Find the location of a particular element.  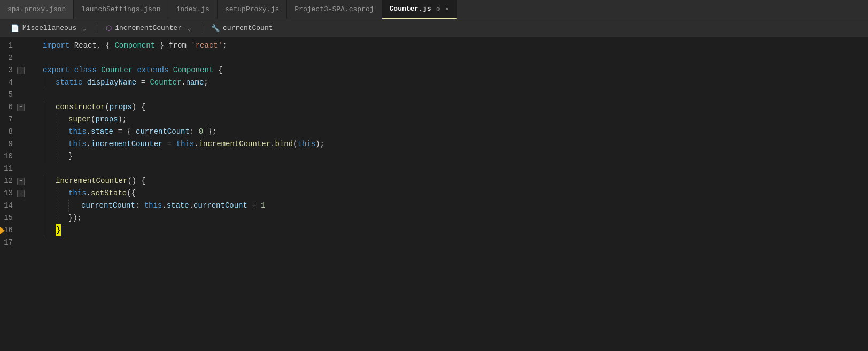

line-num-5: 5 is located at coordinates (8, 95).